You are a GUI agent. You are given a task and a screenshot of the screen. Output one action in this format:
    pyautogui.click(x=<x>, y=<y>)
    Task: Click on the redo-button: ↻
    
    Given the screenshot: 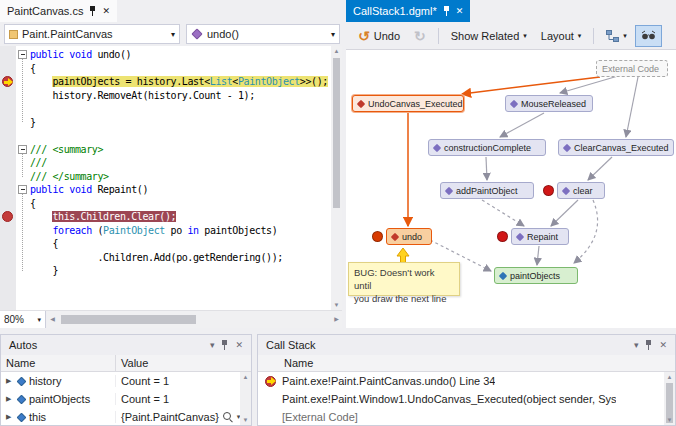 What is the action you would take?
    pyautogui.click(x=420, y=36)
    